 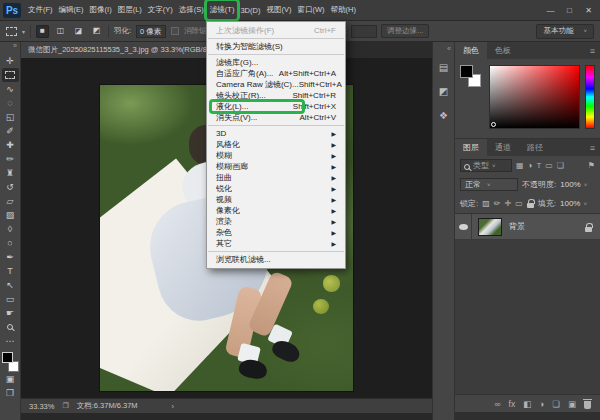 What do you see at coordinates (471, 148) in the screenshot?
I see `tab-layers: 图层` at bounding box center [471, 148].